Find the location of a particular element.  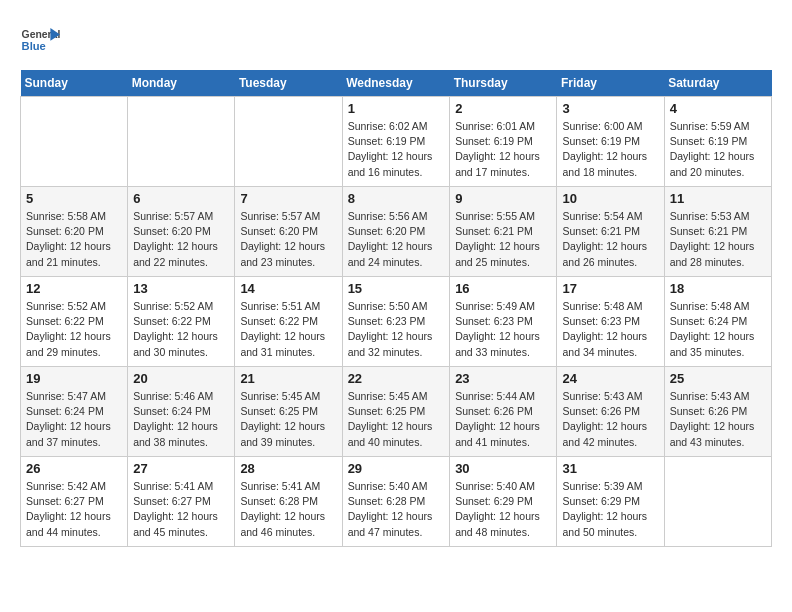

calendar-cell: 31Sunrise: 5:39 AM Sunset: 6:29 PM Dayli… is located at coordinates (610, 502).